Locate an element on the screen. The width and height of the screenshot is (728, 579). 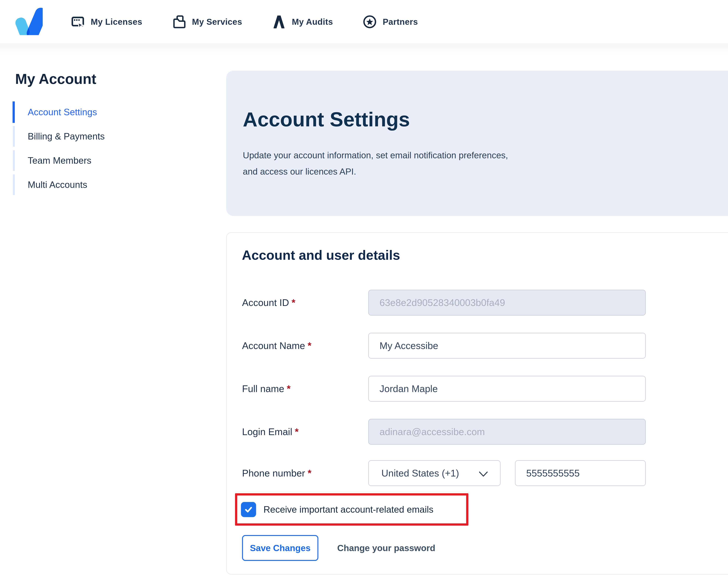
nav-item-my-licenses: My Licenses is located at coordinates (107, 22).